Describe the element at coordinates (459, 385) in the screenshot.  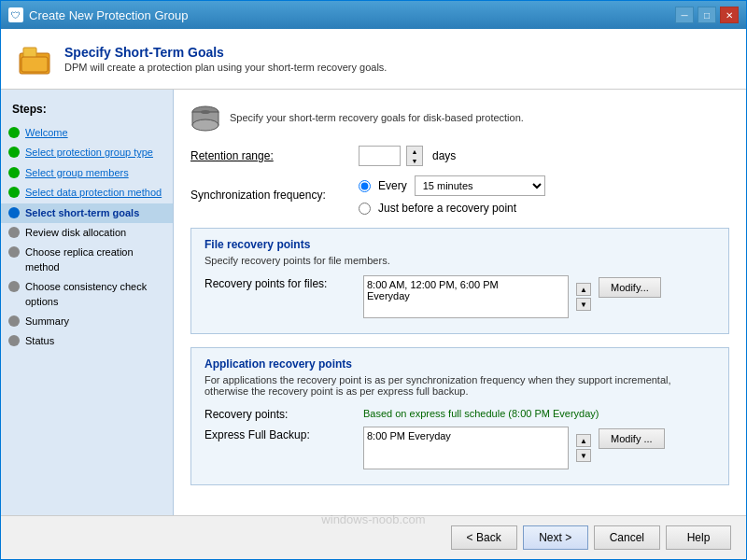
I see `app-recovery-description: For applications the recovery point is a…` at that location.